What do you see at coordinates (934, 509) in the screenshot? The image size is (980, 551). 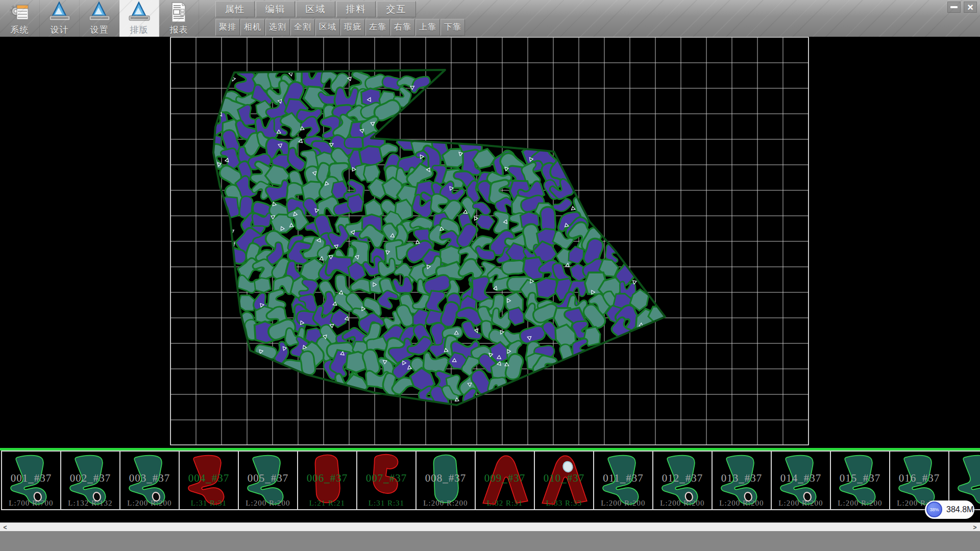 I see `memory-percent: 38%` at bounding box center [934, 509].